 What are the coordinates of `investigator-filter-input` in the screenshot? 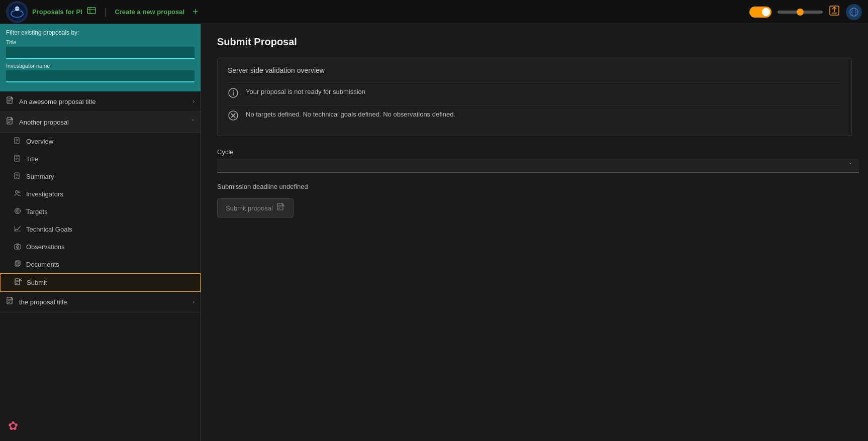 It's located at (101, 76).